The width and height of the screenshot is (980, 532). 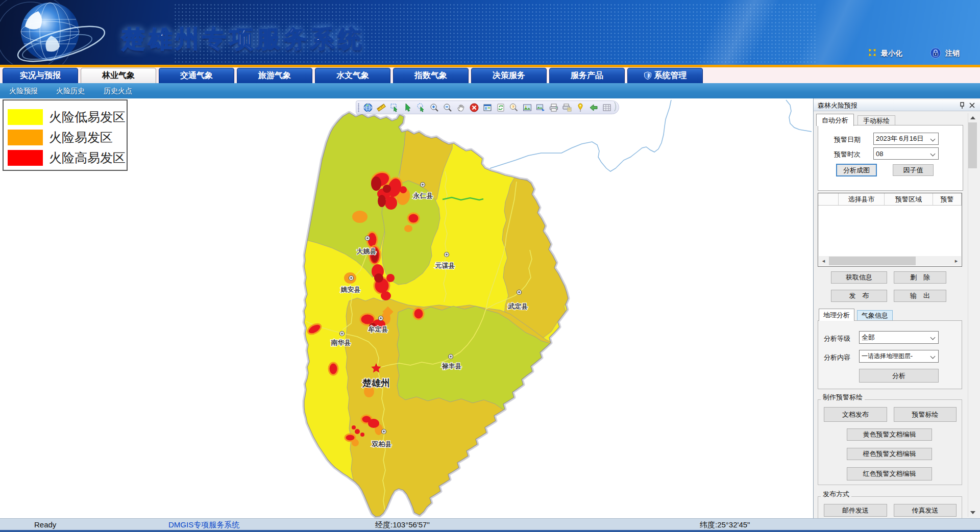 I want to click on export-button: 输 出, so click(x=920, y=296).